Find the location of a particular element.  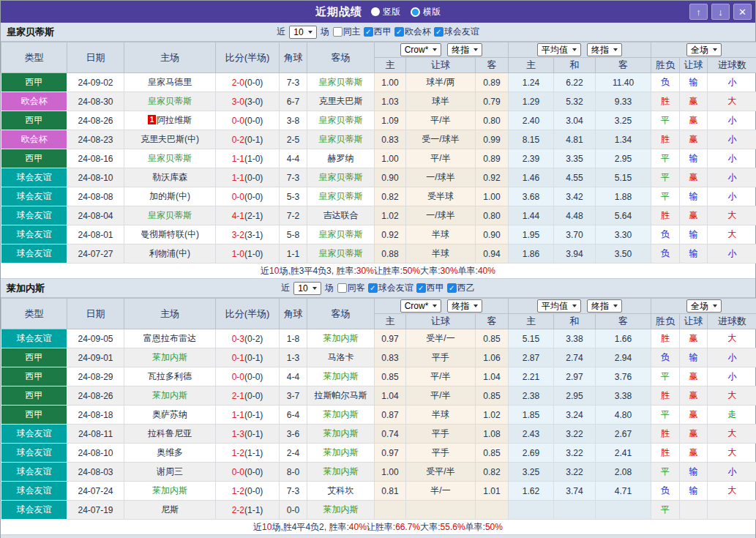

match-row: 球会友谊24-08-01曼彻斯特联(中)3-2(3-1)5-8皇家贝蒂斯0.92… is located at coordinates (379, 235).